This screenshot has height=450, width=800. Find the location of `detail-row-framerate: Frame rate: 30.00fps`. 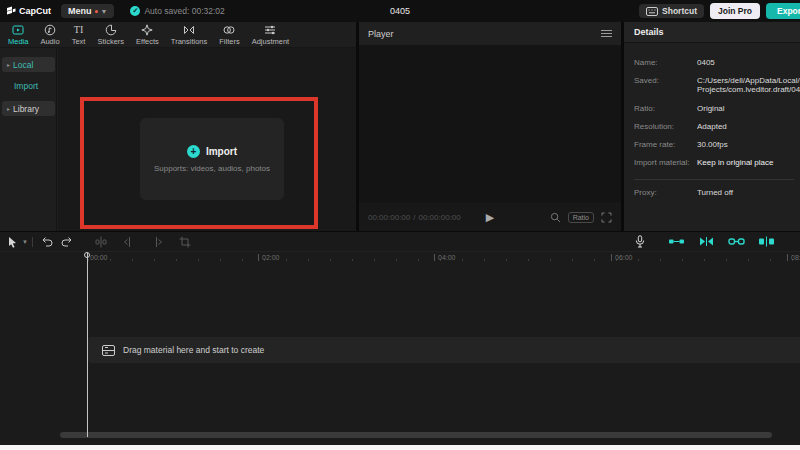

detail-row-framerate: Frame rate: 30.00fps is located at coordinates (717, 144).